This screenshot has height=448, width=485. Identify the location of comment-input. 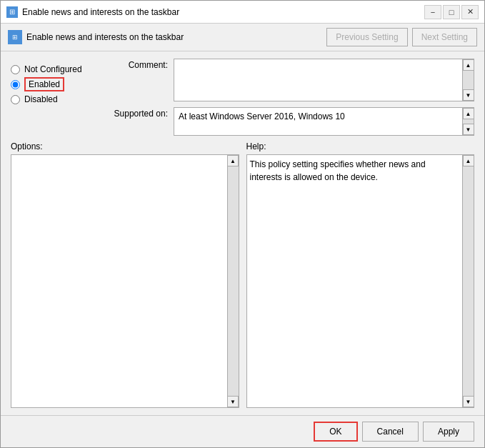
(319, 80).